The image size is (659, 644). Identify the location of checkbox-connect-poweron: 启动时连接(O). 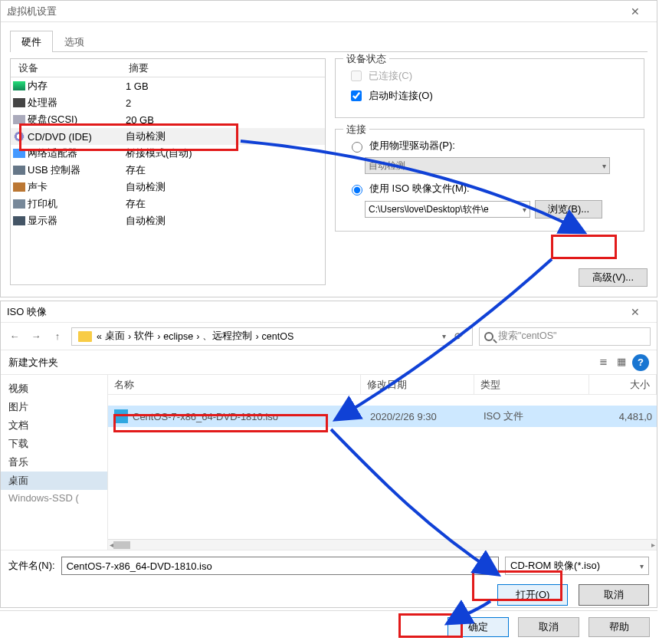
(492, 96).